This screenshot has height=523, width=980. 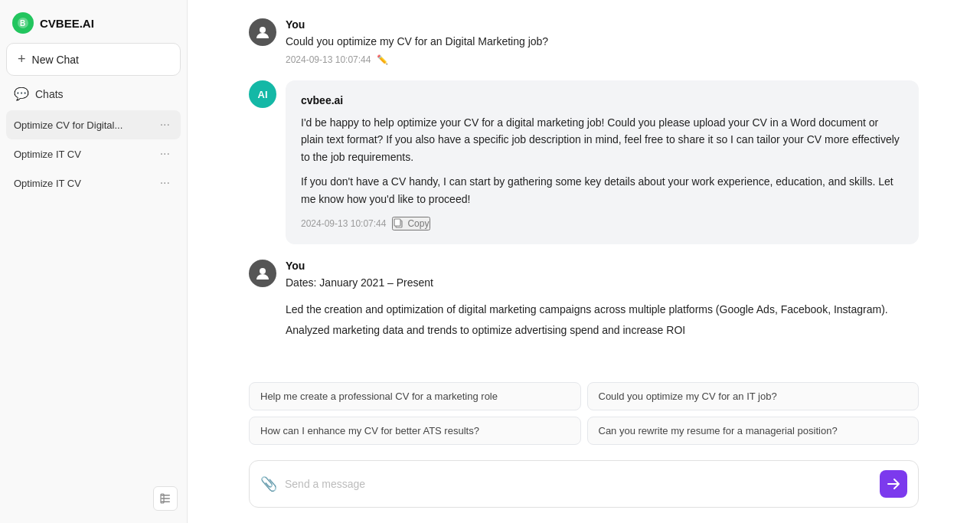 What do you see at coordinates (21, 60) in the screenshot?
I see `plus-icon: +` at bounding box center [21, 60].